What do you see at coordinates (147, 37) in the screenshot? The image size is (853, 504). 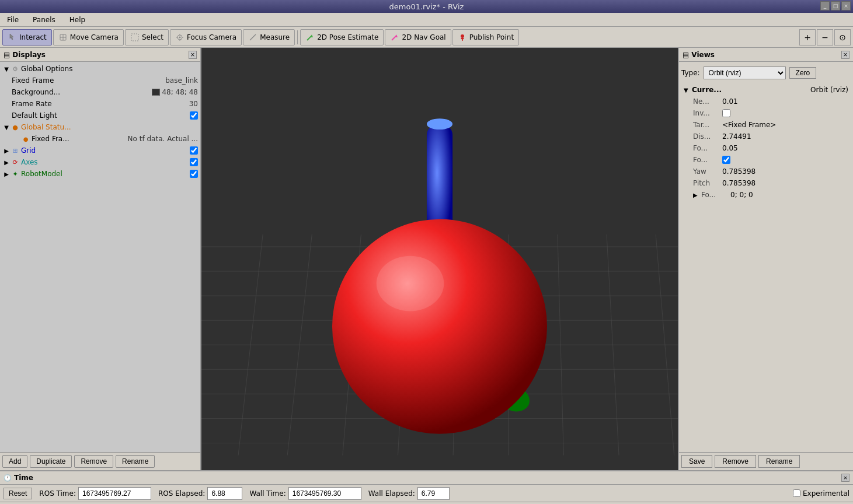 I see `select-tool: Select` at bounding box center [147, 37].